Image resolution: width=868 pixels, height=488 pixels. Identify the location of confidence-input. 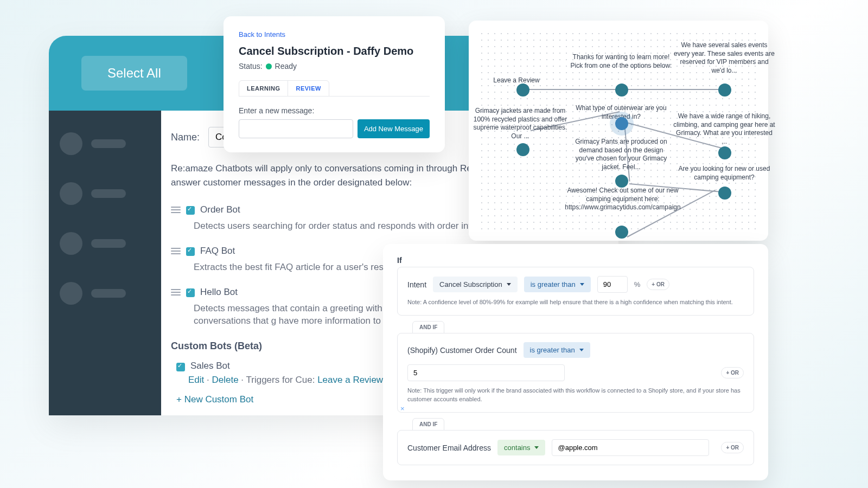
(612, 284).